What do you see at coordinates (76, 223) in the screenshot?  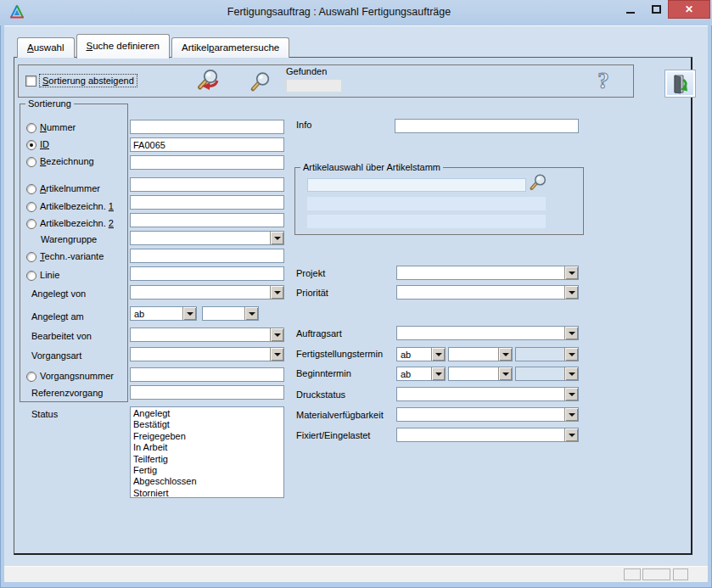 I see `radio-artikelbezeichn-2-label: Artikelbezeichn. 2` at bounding box center [76, 223].